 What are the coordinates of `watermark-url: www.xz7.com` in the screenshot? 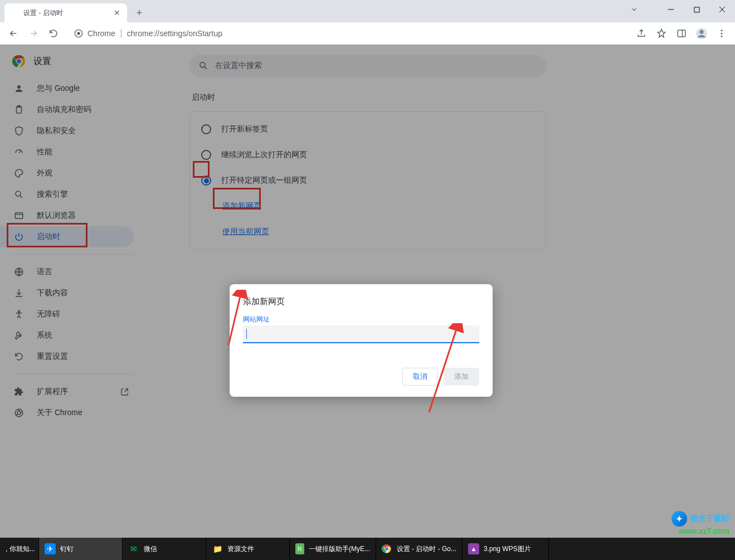 It's located at (700, 531).